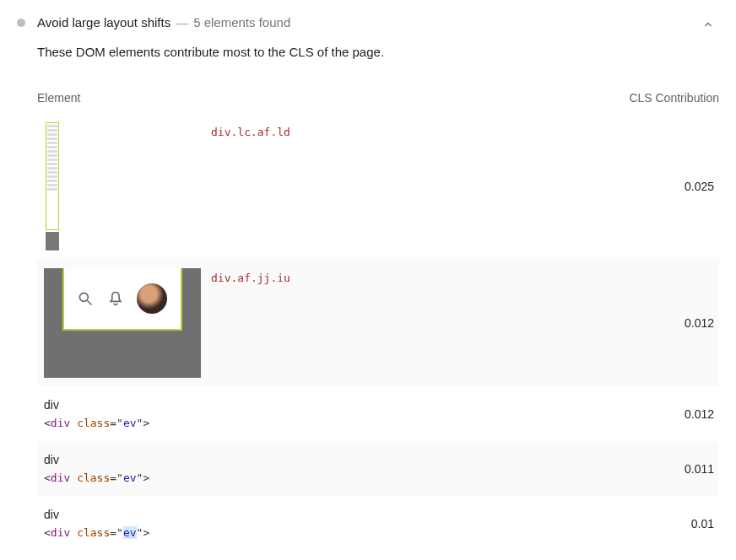 The width and height of the screenshot is (736, 560). I want to click on search-icon, so click(85, 299).